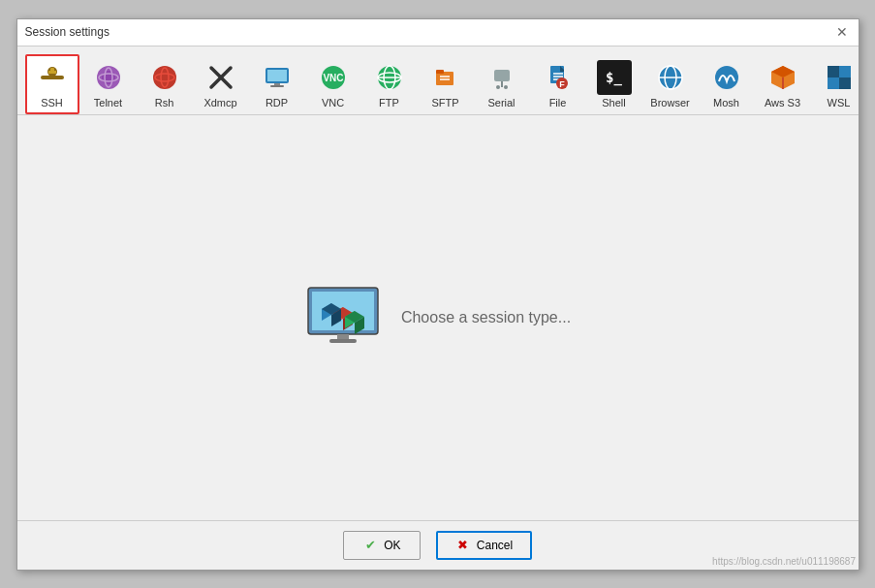 Image resolution: width=875 pixels, height=588 pixels. What do you see at coordinates (390, 103) in the screenshot?
I see `ftp-label: FTP` at bounding box center [390, 103].